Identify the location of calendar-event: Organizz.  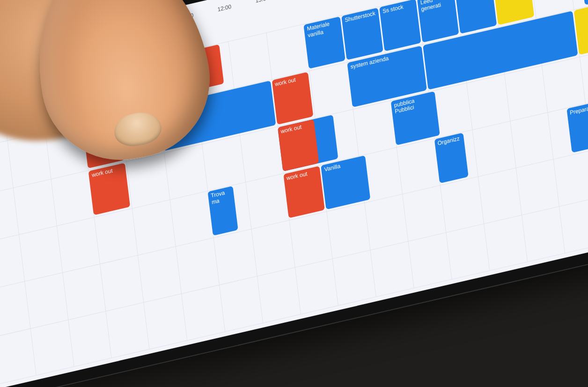
(451, 158).